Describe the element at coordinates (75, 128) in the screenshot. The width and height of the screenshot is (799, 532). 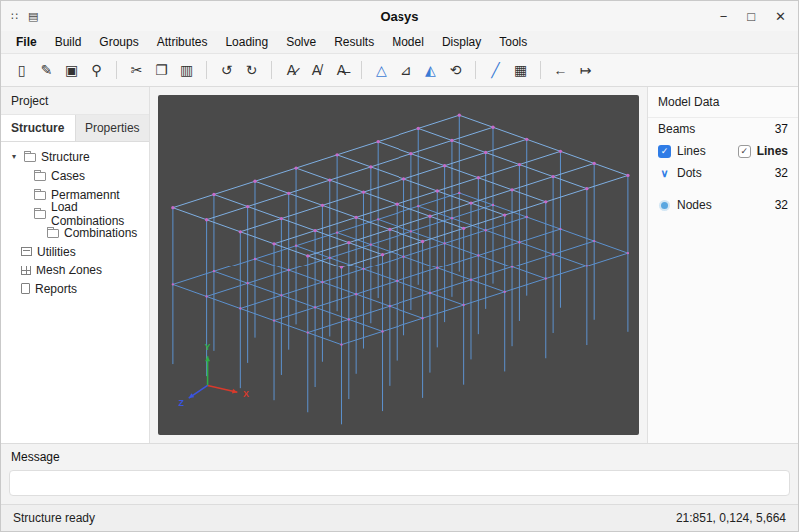
I see `project-tabs: Structure Properties` at that location.